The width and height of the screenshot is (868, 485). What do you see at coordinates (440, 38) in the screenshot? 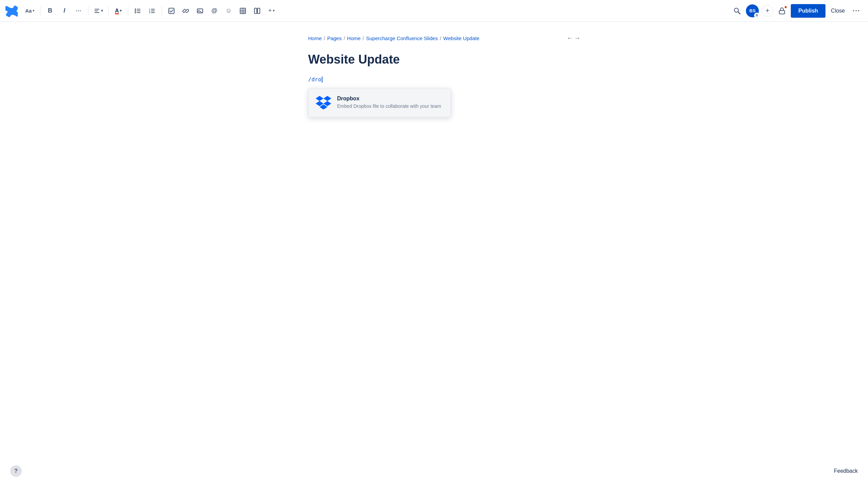
I see `breadcrumb-sep-4: /` at bounding box center [440, 38].